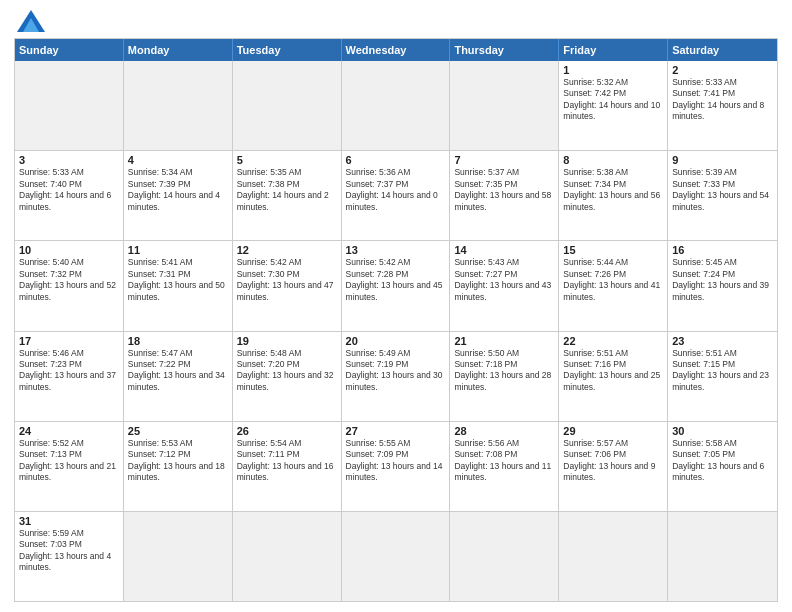 Image resolution: width=792 pixels, height=612 pixels. I want to click on day-info: Sunrise: 5:42 AM Sunset: 7:28 PM Dayligh…, so click(396, 280).